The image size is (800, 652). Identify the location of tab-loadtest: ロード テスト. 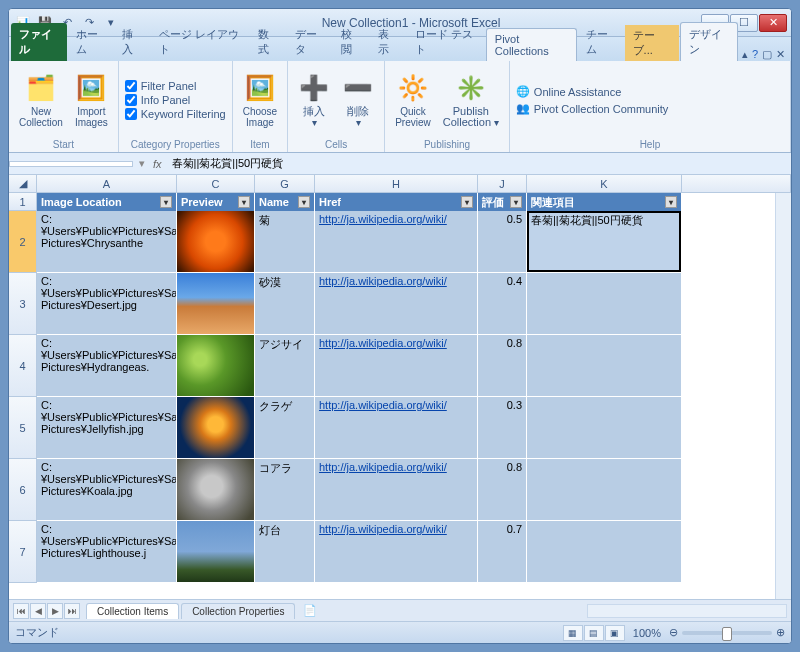
(446, 42).